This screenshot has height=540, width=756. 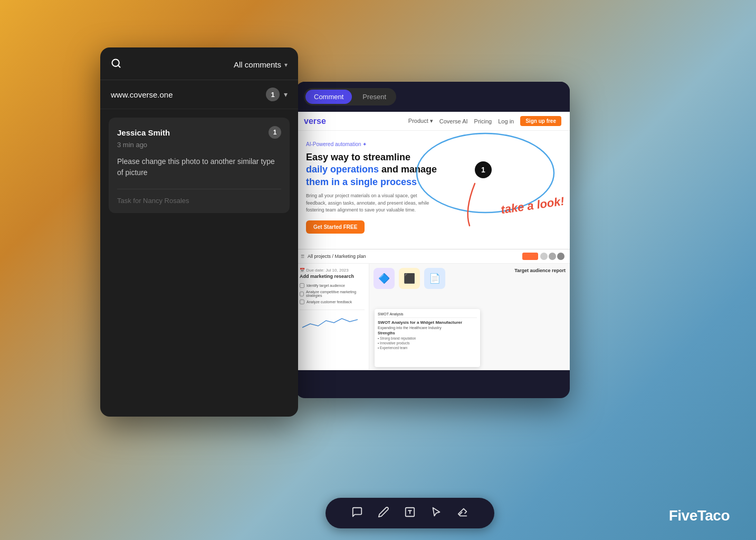 What do you see at coordinates (358, 157) in the screenshot?
I see `hero-line1: Easy way to streamline` at bounding box center [358, 157].